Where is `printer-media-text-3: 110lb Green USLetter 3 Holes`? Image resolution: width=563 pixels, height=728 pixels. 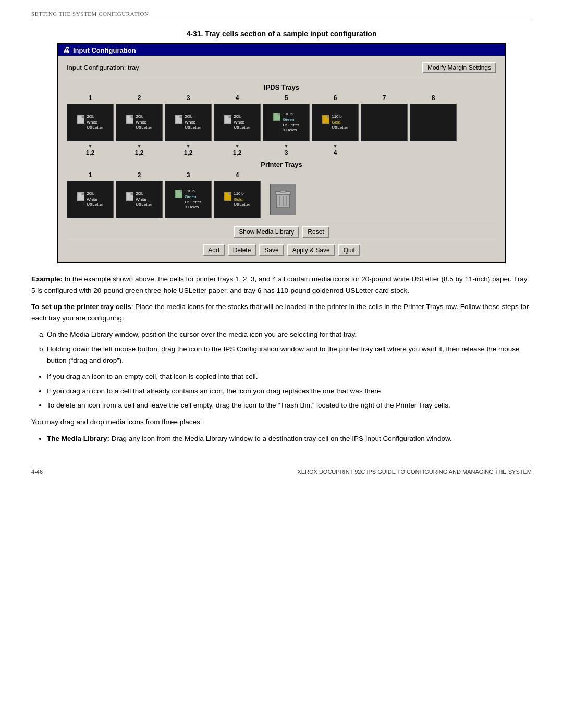 printer-media-text-3: 110lb Green USLetter 3 Holes is located at coordinates (193, 200).